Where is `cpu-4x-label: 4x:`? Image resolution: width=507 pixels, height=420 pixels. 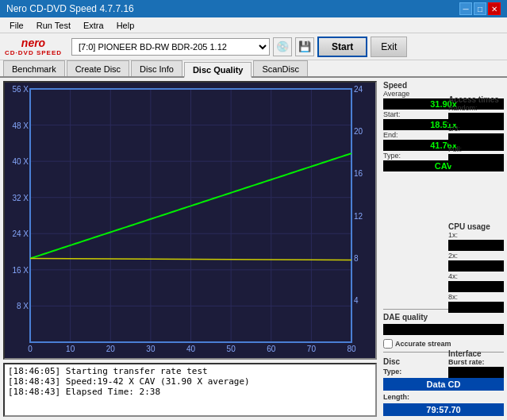
cpu-4x-label: 4x: is located at coordinates (476, 276).